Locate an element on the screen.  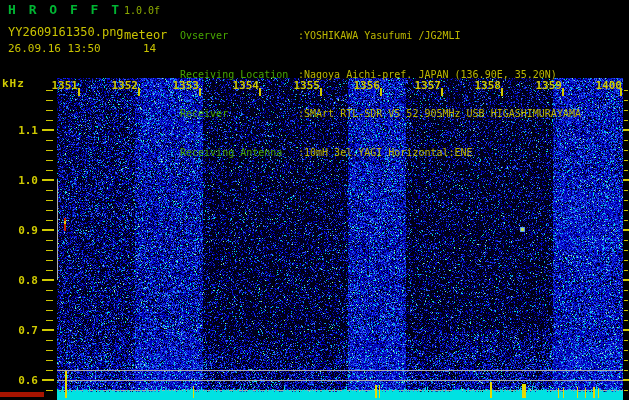
freq-label: 0.9 is located at coordinates (23, 230).